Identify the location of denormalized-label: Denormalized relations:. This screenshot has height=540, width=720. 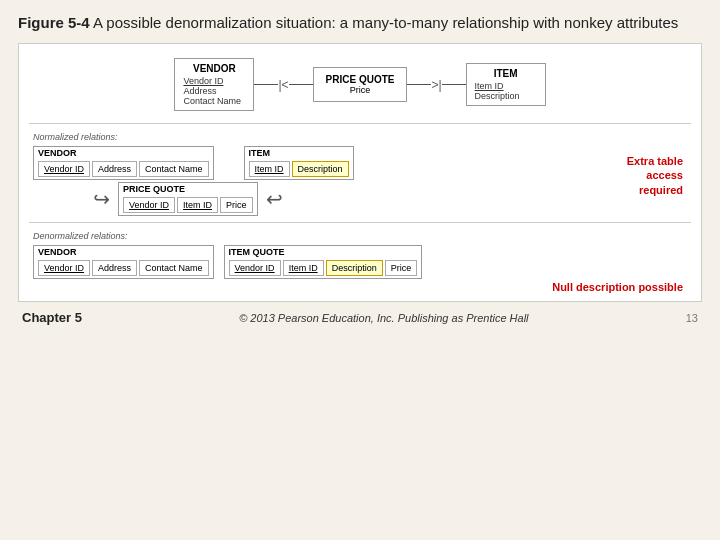
(360, 236).